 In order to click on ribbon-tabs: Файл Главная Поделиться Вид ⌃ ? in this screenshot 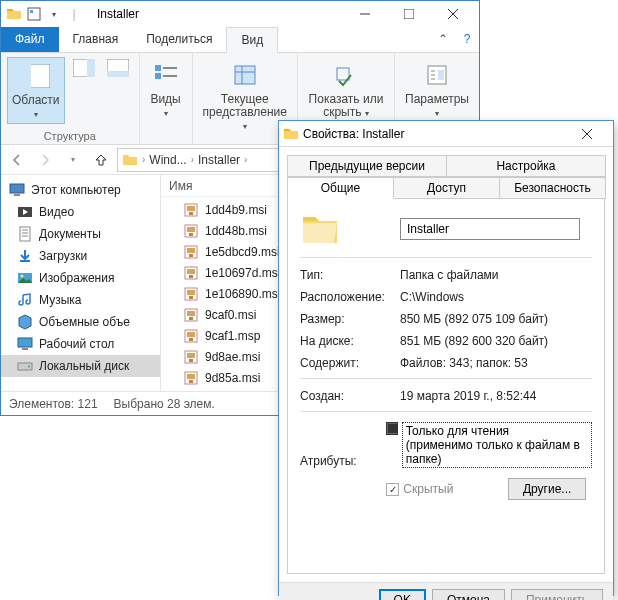, I will do `click(240, 40)`.